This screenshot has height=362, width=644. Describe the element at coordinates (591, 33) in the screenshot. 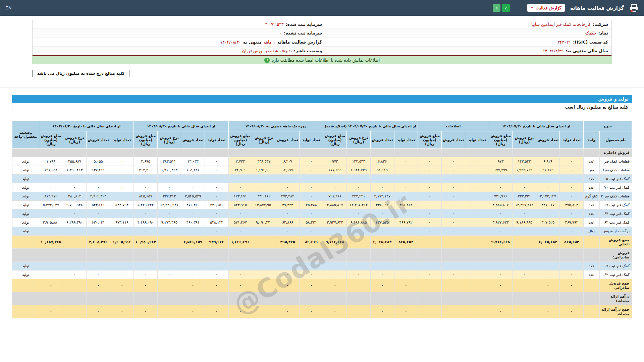

I see `info-value: خکمک` at that location.